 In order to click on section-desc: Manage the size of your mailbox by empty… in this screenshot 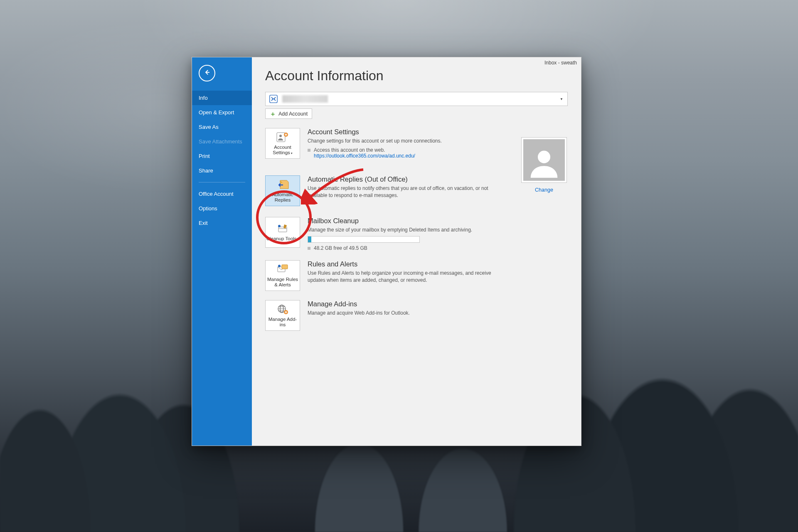, I will do `click(407, 230)`.